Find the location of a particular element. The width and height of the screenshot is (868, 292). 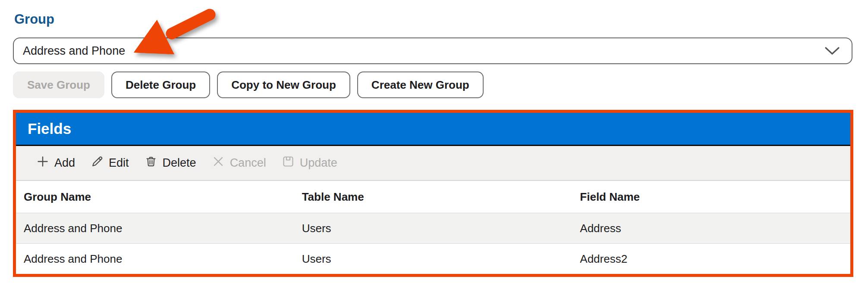

delete-button: Delete is located at coordinates (171, 163).